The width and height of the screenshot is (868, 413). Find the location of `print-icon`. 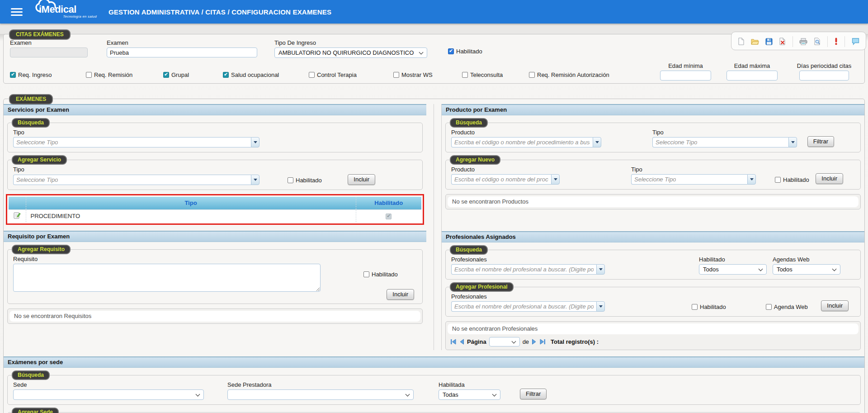

print-icon is located at coordinates (803, 42).